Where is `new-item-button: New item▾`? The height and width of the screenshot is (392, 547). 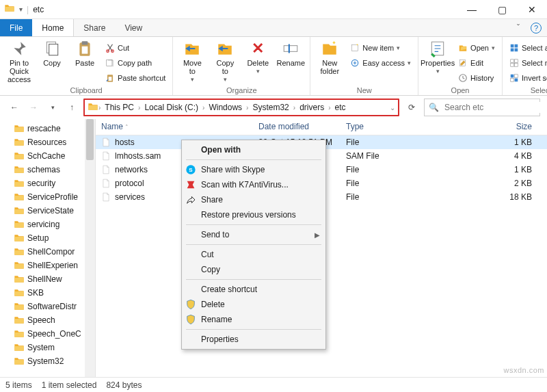
new-item-button: New item▾ is located at coordinates (380, 48).